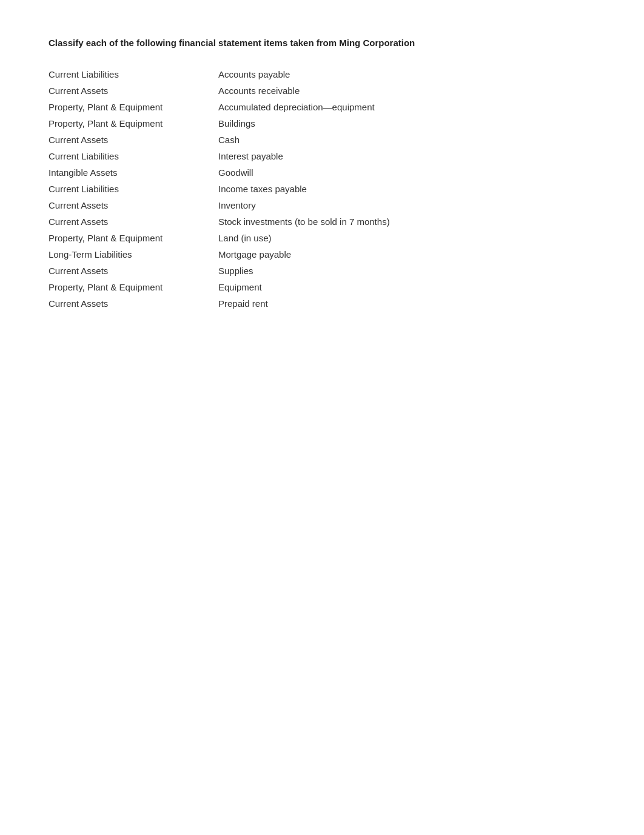  I want to click on page-title: Classify each of the following financial…, so click(322, 42).